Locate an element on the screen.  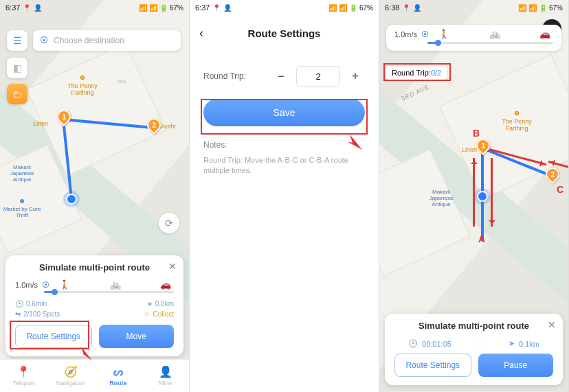
label-B: B is located at coordinates (476, 133).